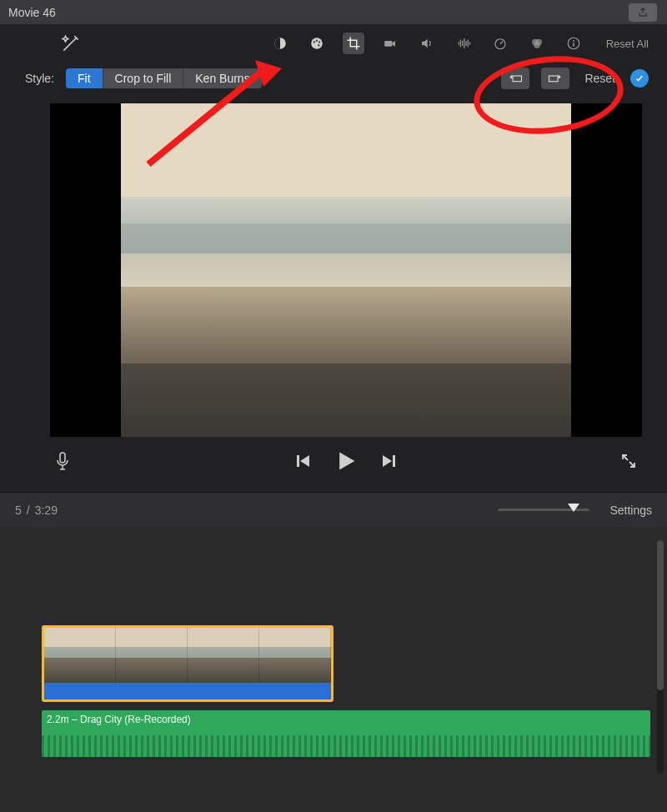 The image size is (667, 812). What do you see at coordinates (32, 13) in the screenshot?
I see `window-title: Movie 46` at bounding box center [32, 13].